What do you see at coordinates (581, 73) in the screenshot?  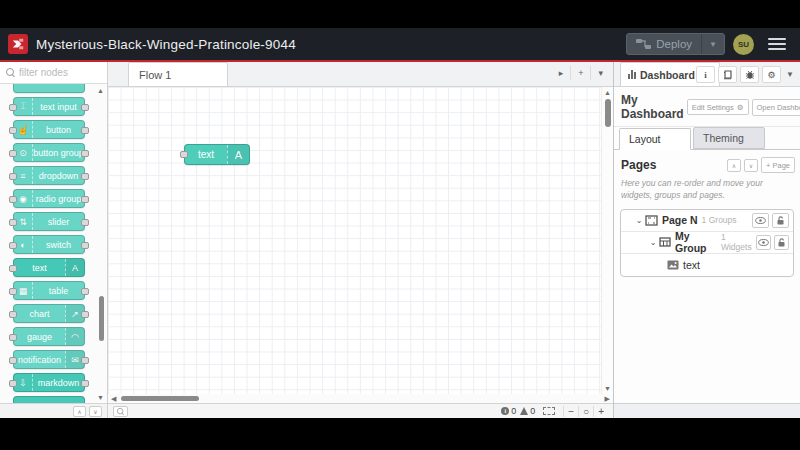 I see `flow-tab-controls: ▸ + ▾` at bounding box center [581, 73].